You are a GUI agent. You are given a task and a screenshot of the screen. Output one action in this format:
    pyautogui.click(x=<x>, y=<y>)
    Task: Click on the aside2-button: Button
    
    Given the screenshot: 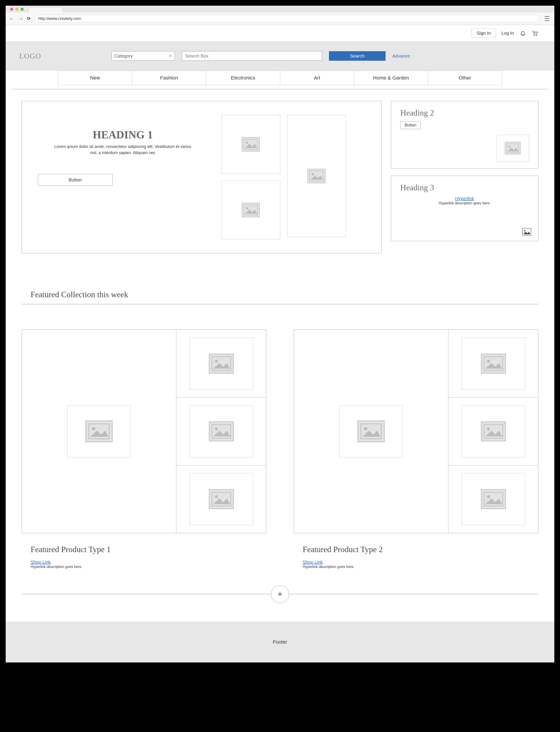 What is the action you would take?
    pyautogui.click(x=411, y=125)
    